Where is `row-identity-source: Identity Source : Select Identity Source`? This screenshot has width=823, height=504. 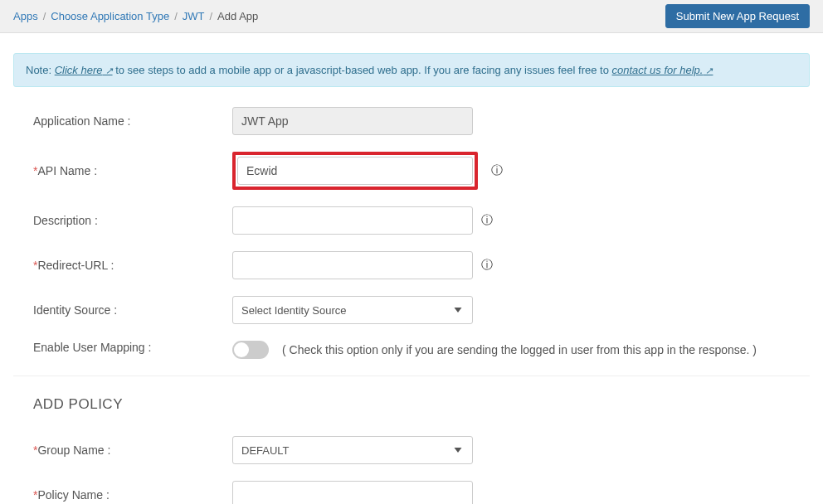
row-identity-source: Identity Source : Select Identity Source is located at coordinates (412, 310).